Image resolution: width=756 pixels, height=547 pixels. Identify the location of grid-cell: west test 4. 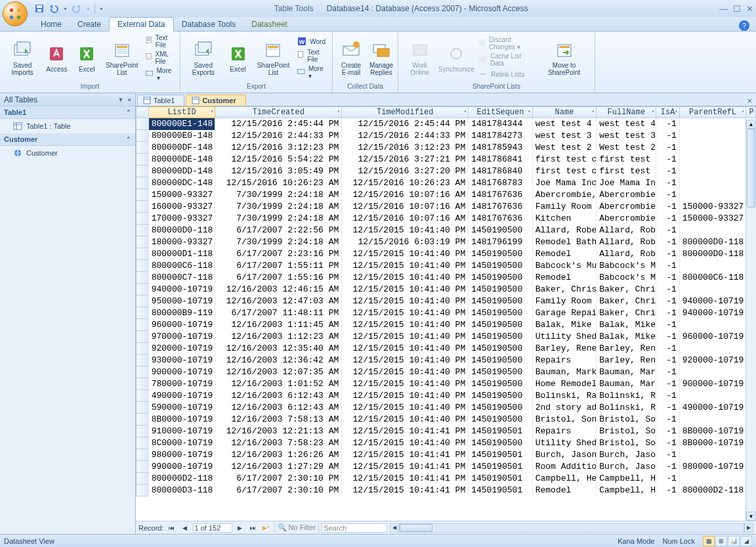
(564, 124).